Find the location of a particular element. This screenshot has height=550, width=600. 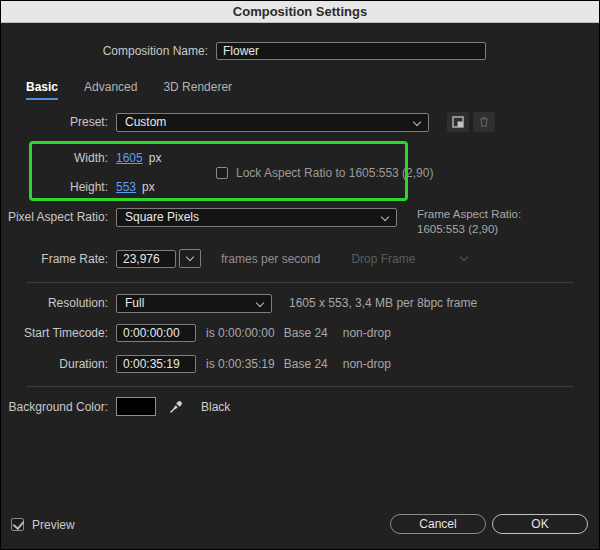

height-value: 553 is located at coordinates (126, 187).